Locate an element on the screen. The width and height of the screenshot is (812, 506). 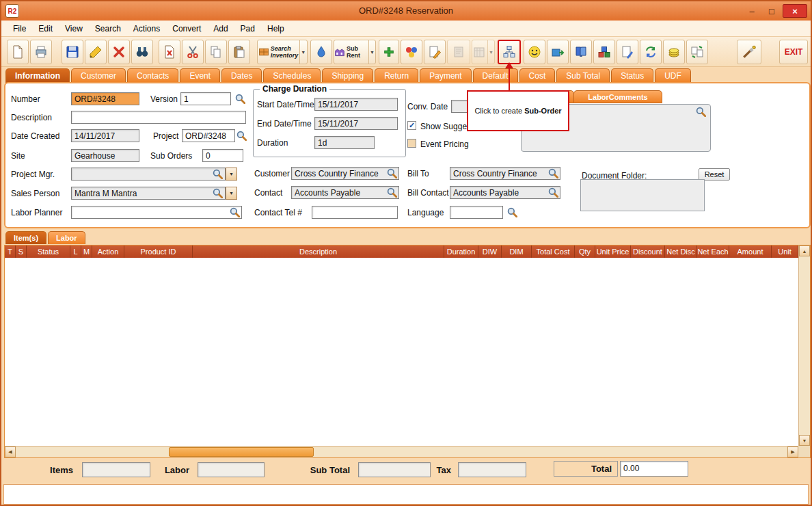
sub-rent-dropdown: ▼ is located at coordinates (372, 52).